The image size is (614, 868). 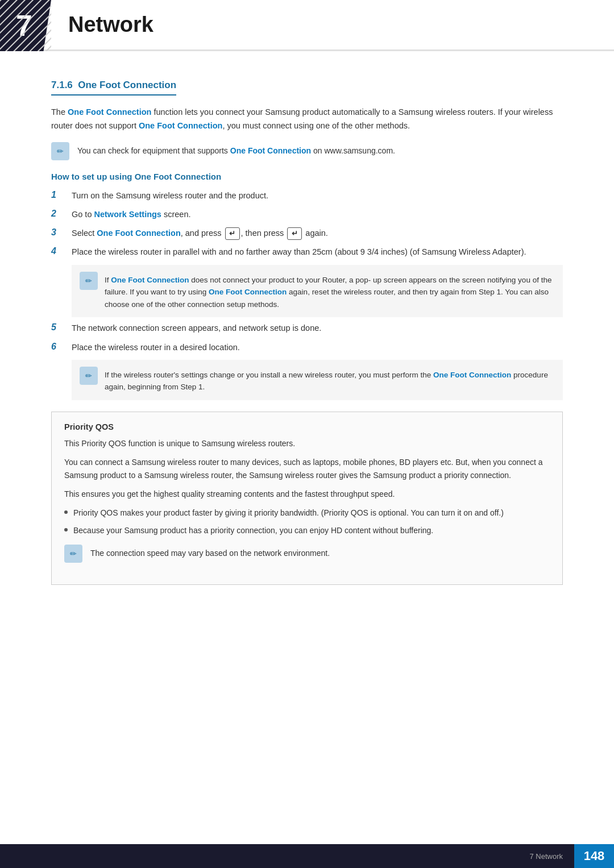 I want to click on note-icon-priority, so click(x=73, y=554).